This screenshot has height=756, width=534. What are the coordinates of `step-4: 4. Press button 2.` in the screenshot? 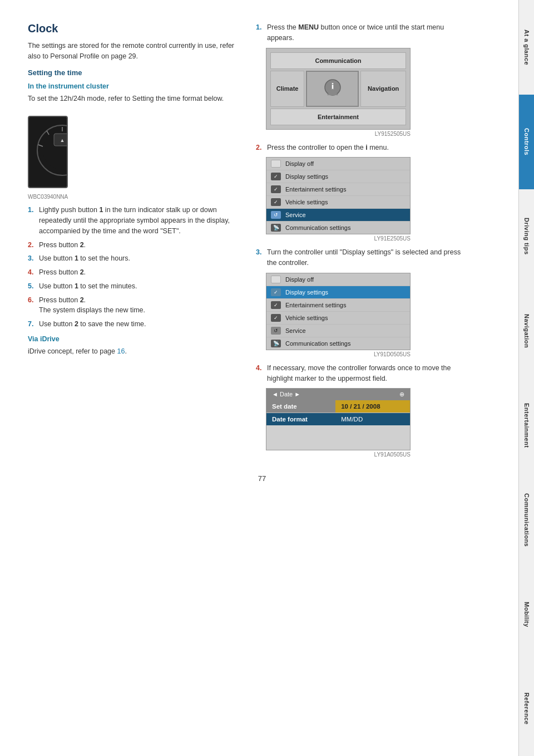 It's located at (134, 273).